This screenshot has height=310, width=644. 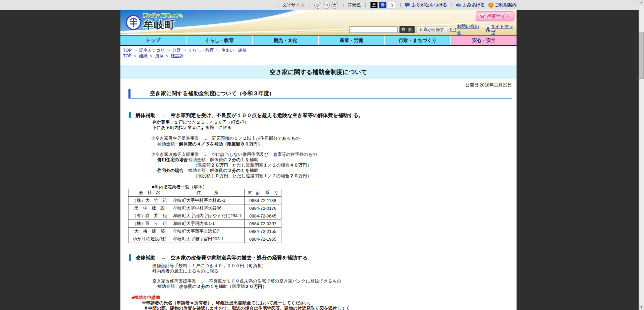 What do you see at coordinates (144, 56) in the screenshot?
I see `breadcrumb-link: 組織` at bounding box center [144, 56].